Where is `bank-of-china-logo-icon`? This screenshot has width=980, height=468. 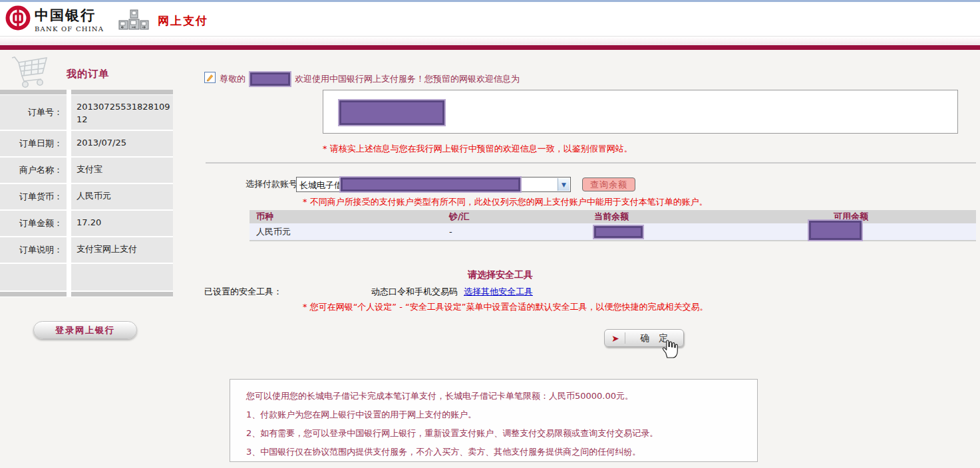 bank-of-china-logo-icon is located at coordinates (18, 19).